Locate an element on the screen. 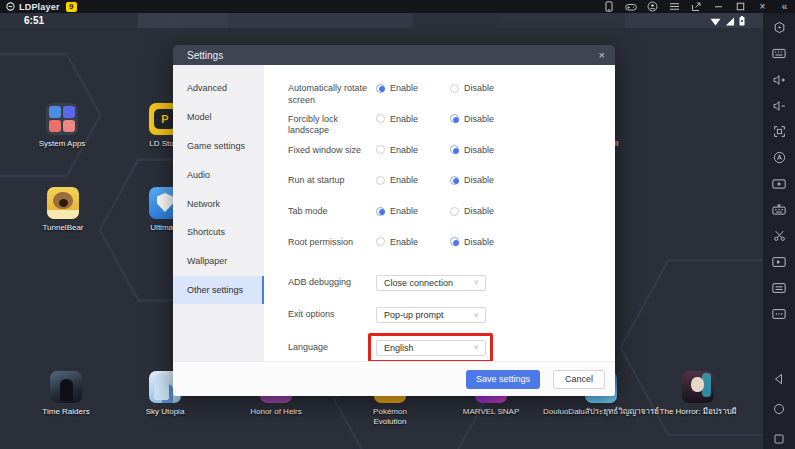 The width and height of the screenshot is (795, 449). app-time-raiders: Time Raiders is located at coordinates (66, 394).